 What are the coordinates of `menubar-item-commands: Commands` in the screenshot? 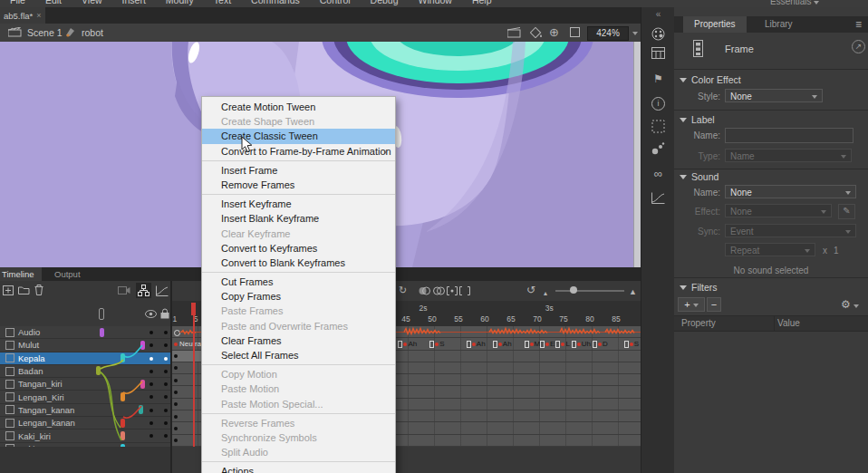 It's located at (275, 4).